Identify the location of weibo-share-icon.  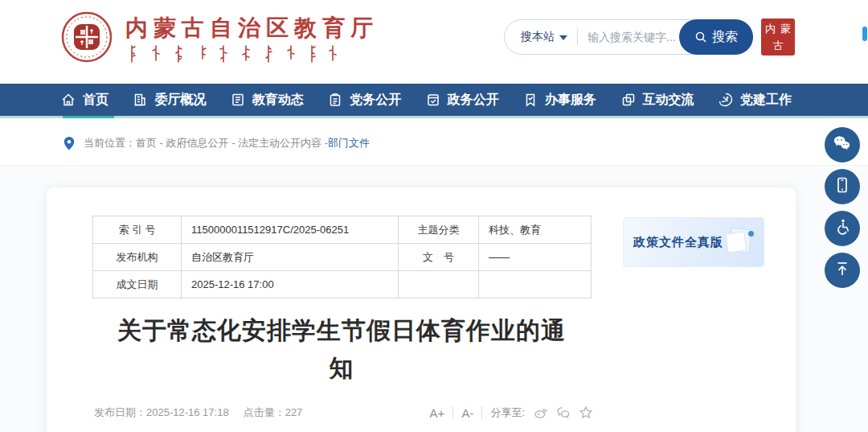
(541, 413).